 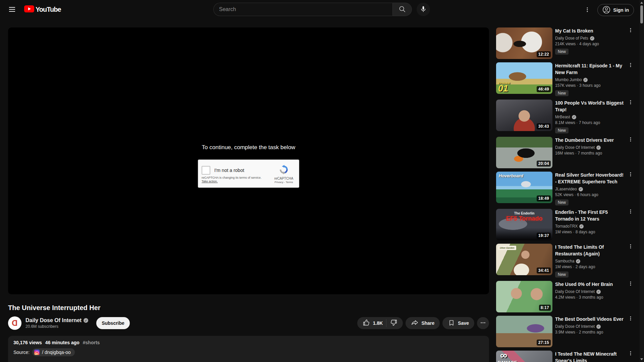 I want to click on video-details: The Best Doorbell Videos EverDaily Dose …, so click(x=590, y=331).